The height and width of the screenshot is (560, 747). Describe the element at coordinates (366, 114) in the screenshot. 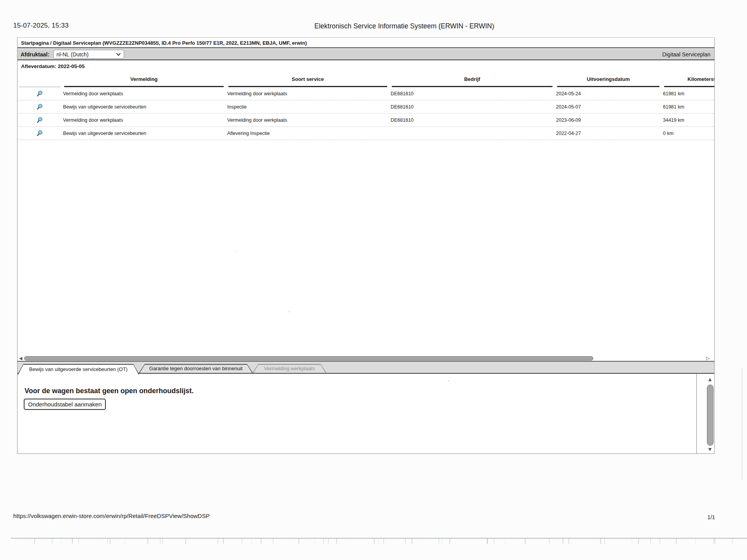

I see `service-table-body: Vermelding door werkplaats Vermelding do…` at that location.